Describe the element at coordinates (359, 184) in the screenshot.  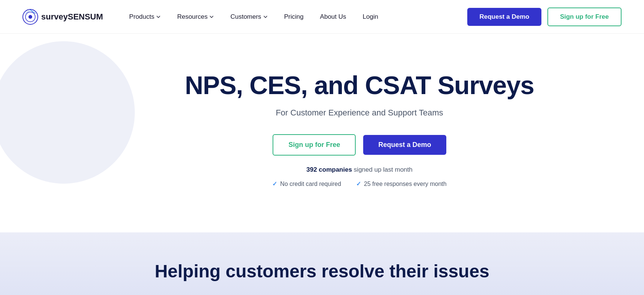
I see `check-icon-2: ✓` at that location.